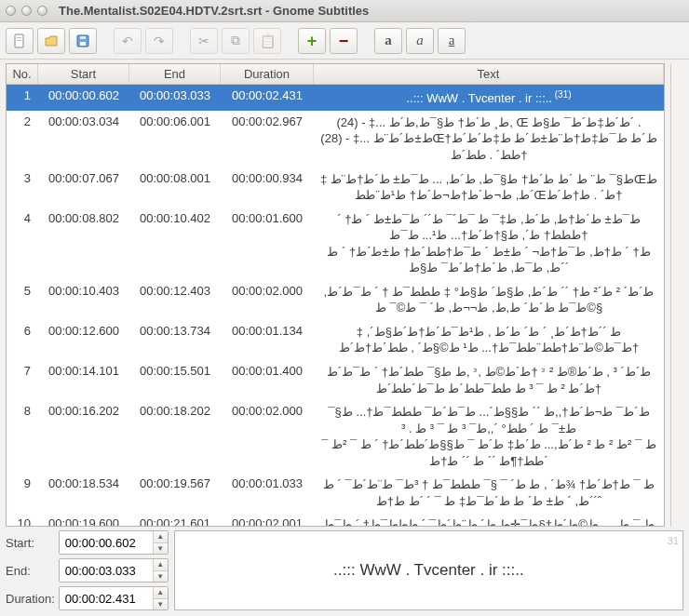 This screenshot has width=689, height=616. I want to click on cell-no: 1, so click(22, 98).